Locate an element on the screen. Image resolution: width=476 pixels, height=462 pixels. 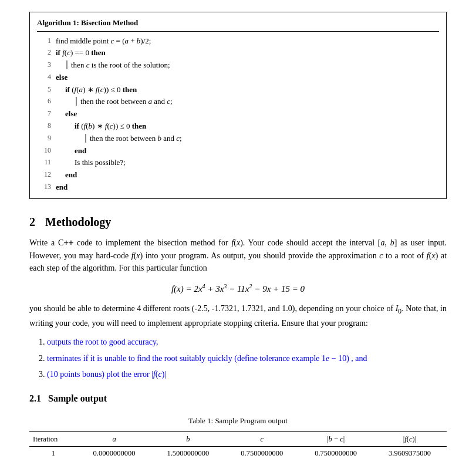
subsection21-number: 2.1 is located at coordinates (35, 398).